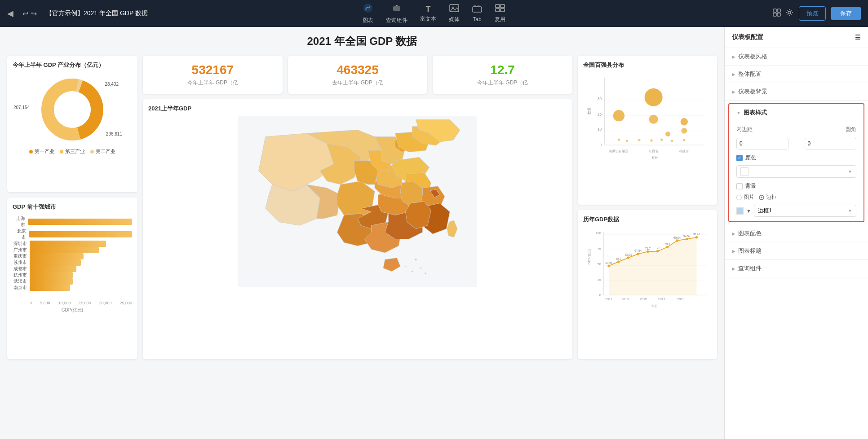 The width and height of the screenshot is (868, 439). What do you see at coordinates (740, 186) in the screenshot?
I see `bg-checkbox` at bounding box center [740, 186].